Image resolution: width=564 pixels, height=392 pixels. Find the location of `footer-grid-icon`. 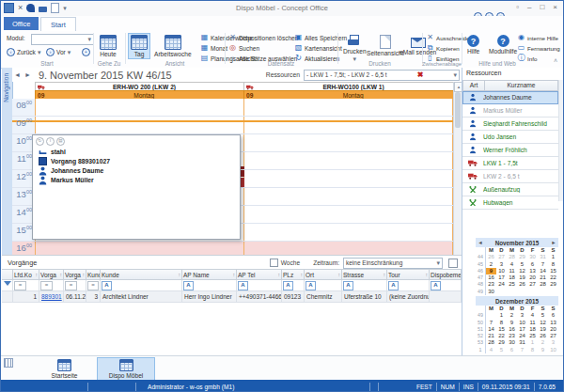

footer-grid-icon is located at coordinates (8, 363).